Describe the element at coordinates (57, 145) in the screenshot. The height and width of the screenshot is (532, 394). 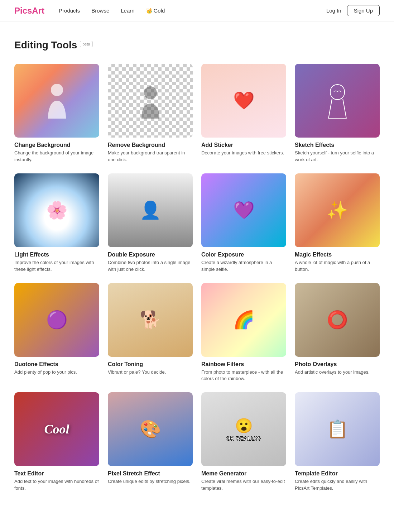
I see `tool-name-change-background: Change Background` at that location.